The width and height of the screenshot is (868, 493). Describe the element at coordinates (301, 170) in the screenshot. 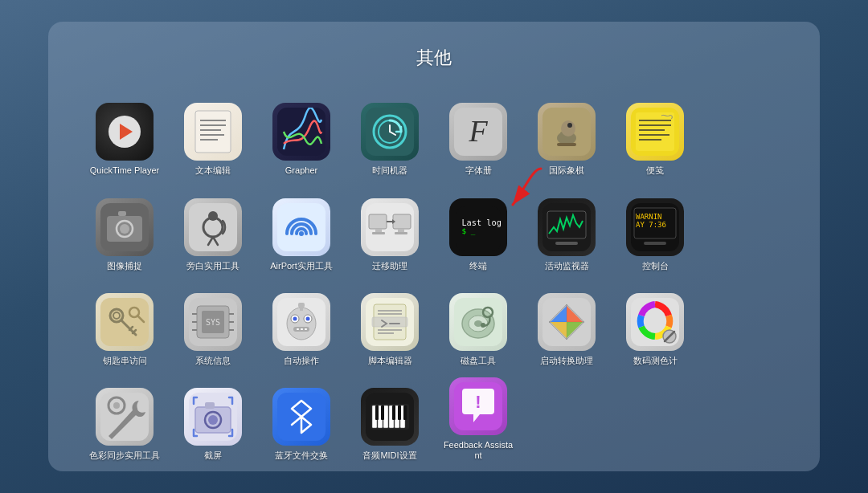

I see `app-label-grapher: Grapher` at that location.